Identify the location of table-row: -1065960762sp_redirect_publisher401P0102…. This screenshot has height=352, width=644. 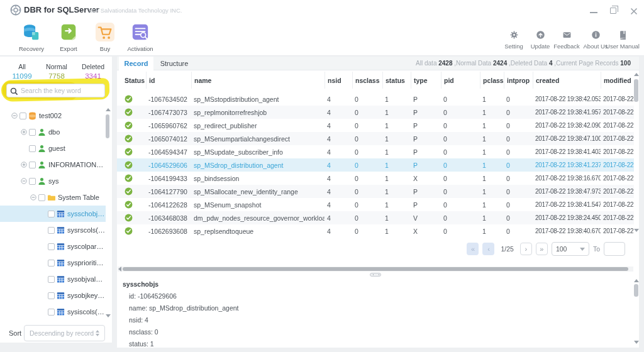
(375, 126).